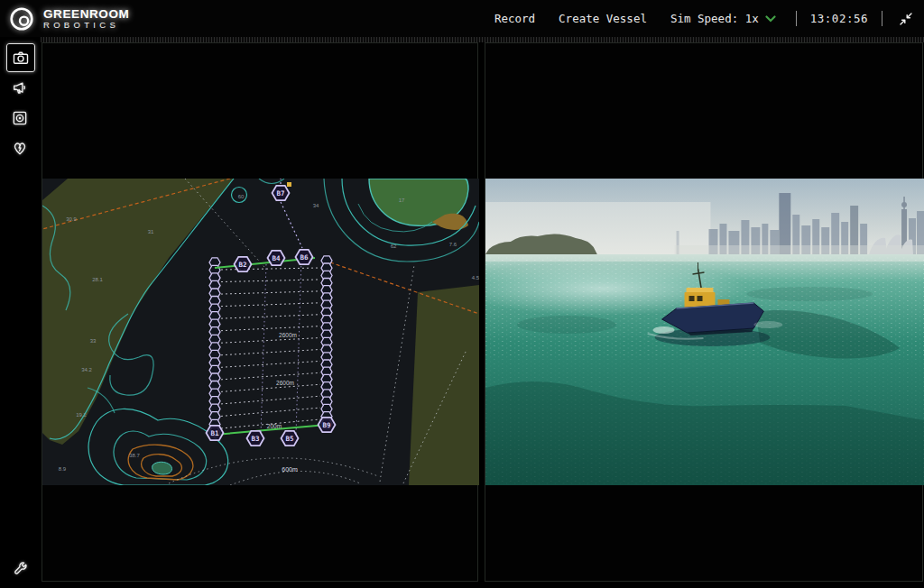 Image resolution: width=924 pixels, height=588 pixels. I want to click on waypoint-label: B2, so click(242, 265).